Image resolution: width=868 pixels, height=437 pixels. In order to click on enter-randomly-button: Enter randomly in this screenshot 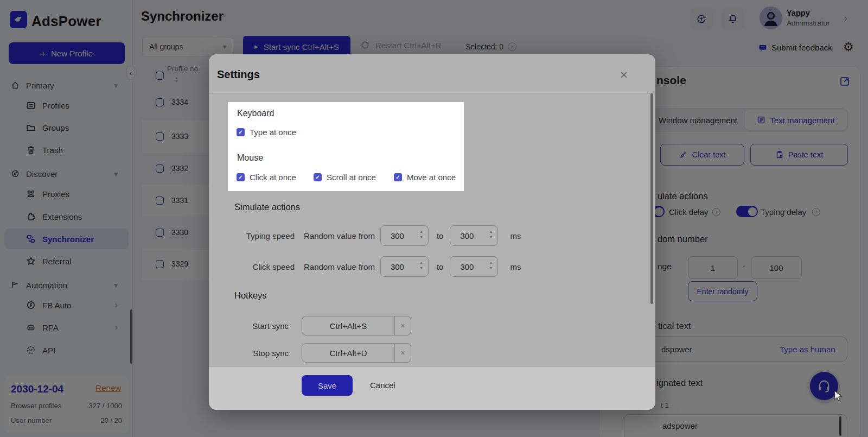, I will do `click(723, 291)`.